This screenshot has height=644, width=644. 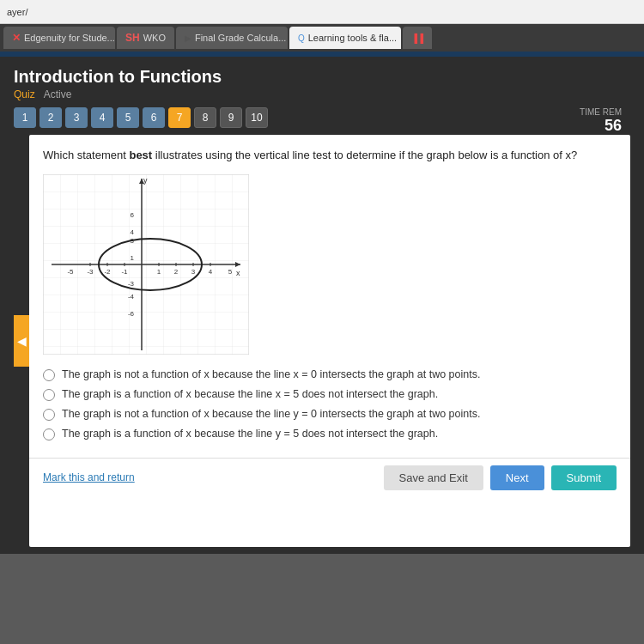 I want to click on answer-text-d: The graph is a function of x because the…, so click(x=250, y=434).